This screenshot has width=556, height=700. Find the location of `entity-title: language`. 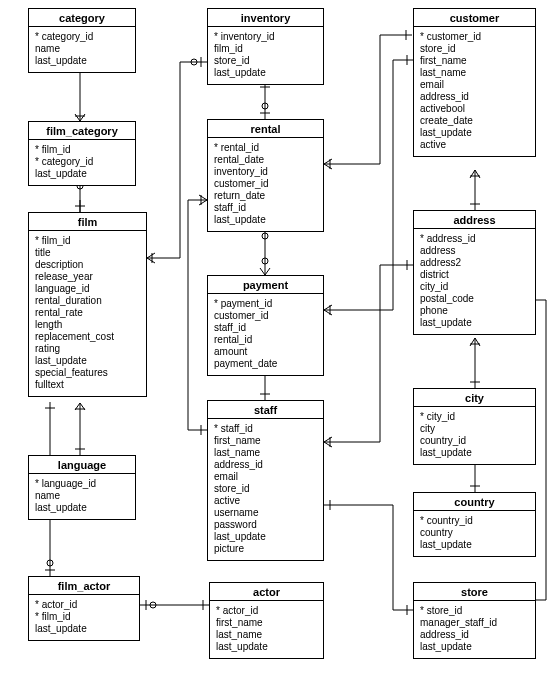

entity-title: language is located at coordinates (82, 465).